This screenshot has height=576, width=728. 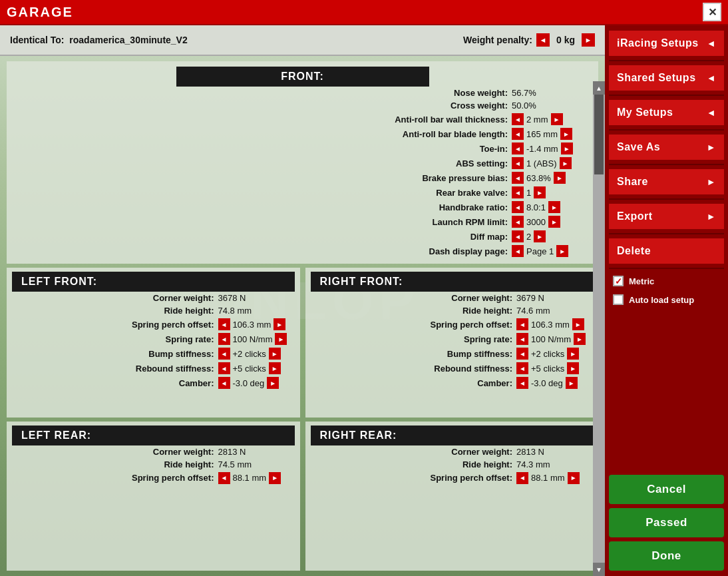 I want to click on iracing-setups-button: iRacing Setups ◄, so click(x=667, y=43).